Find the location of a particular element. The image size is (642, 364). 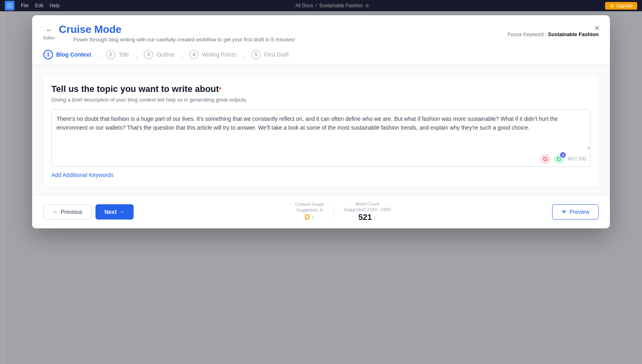

step-chevron-1: › is located at coordinates (102, 57).